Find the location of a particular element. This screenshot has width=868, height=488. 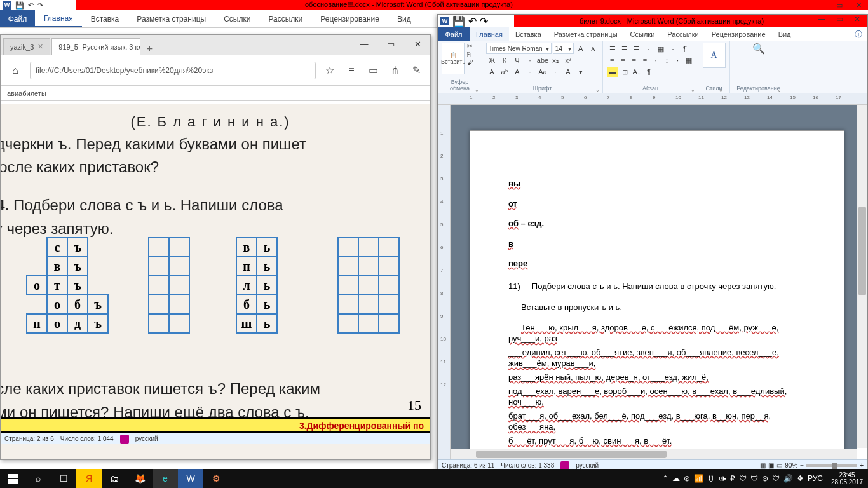

browser-tab: yazik_3✕ is located at coordinates (27, 46).